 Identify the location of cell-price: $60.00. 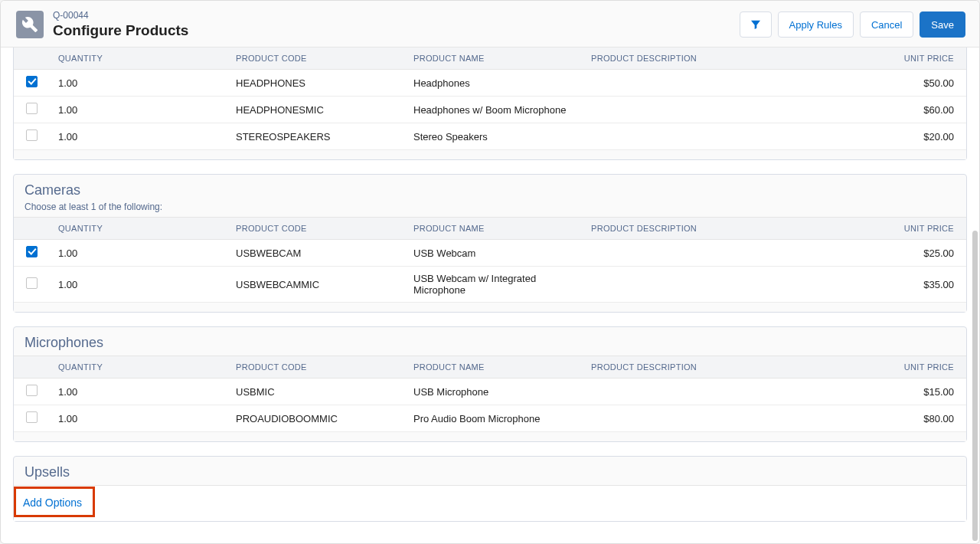
(920, 110).